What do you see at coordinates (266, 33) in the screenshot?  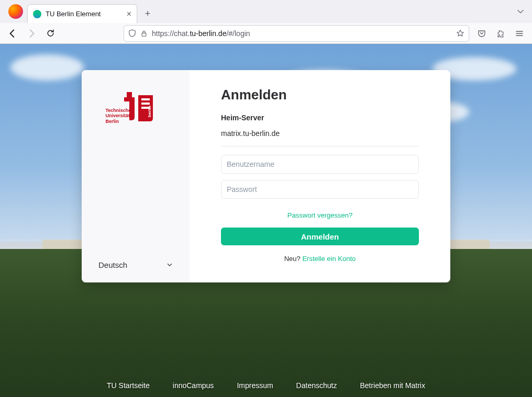 I see `browser-toolbar: https://chat.tu-berlin.de/#/login` at bounding box center [266, 33].